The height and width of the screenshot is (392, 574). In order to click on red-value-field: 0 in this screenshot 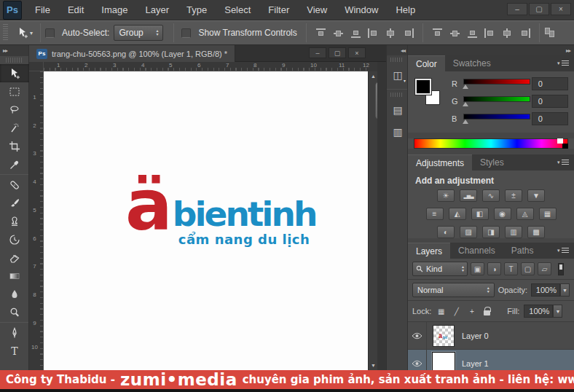, I will do `click(550, 84)`.